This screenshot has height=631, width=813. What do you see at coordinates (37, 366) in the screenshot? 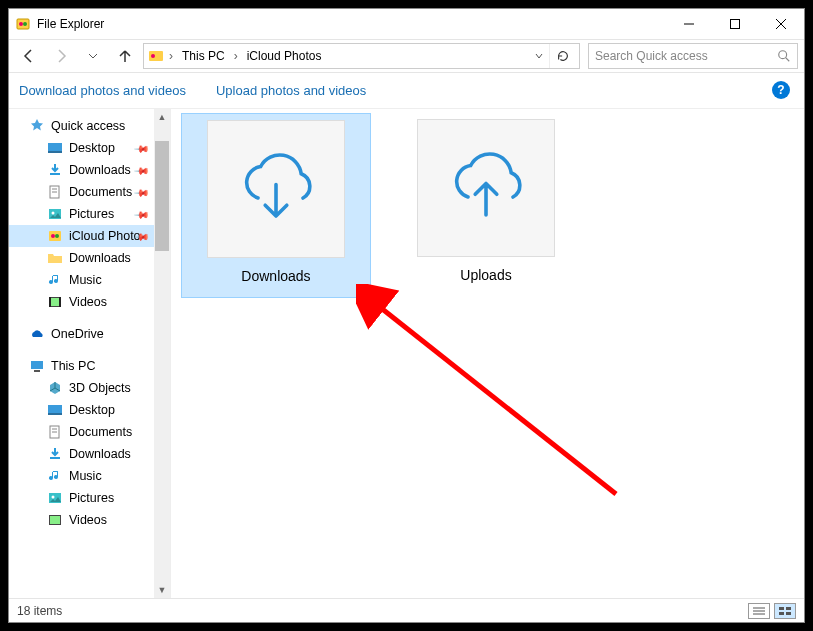
I see `pc-icon` at bounding box center [37, 366].